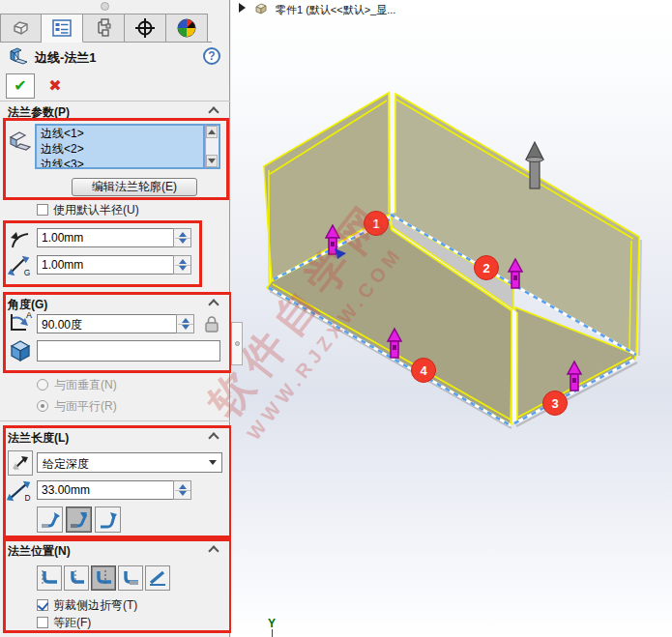 The image size is (672, 637). Describe the element at coordinates (79, 520) in the screenshot. I see `inner-virtual-sharp-icon` at that location.